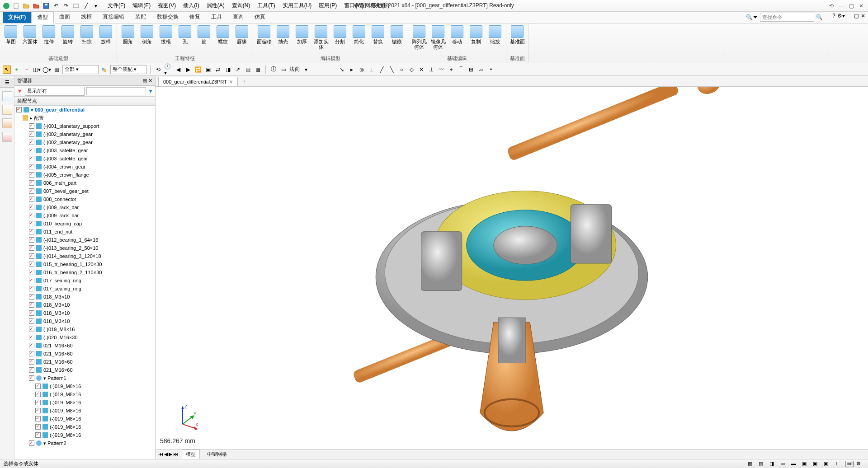  Describe the element at coordinates (20, 91) in the screenshot. I see `filter-icon: 🔻` at that location.